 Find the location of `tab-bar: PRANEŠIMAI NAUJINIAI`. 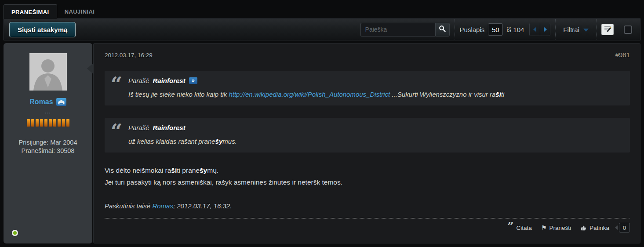

tab-bar: PRANEŠIMAI NAUJINIAI is located at coordinates (322, 11).